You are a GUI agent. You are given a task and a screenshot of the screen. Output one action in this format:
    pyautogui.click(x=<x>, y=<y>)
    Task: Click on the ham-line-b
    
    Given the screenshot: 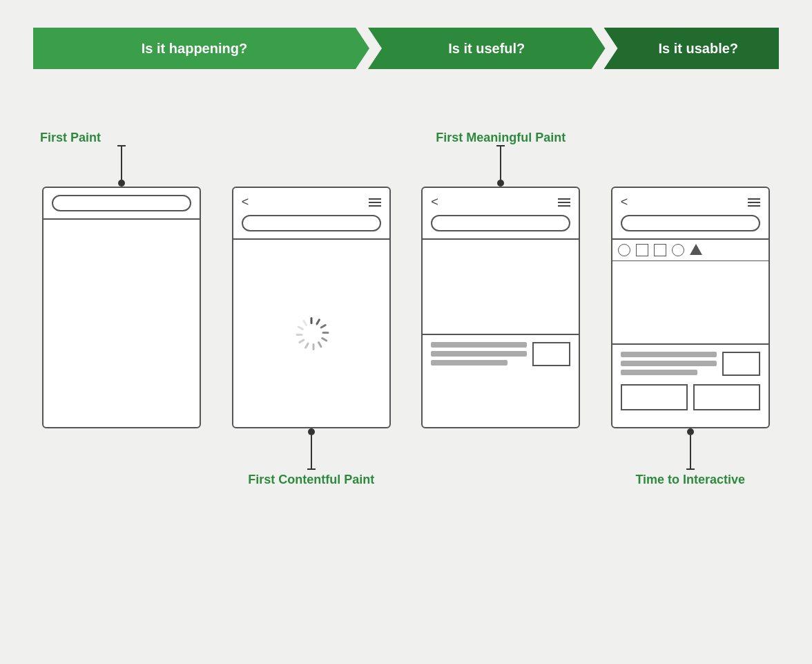 What is the action you would take?
    pyautogui.click(x=564, y=202)
    